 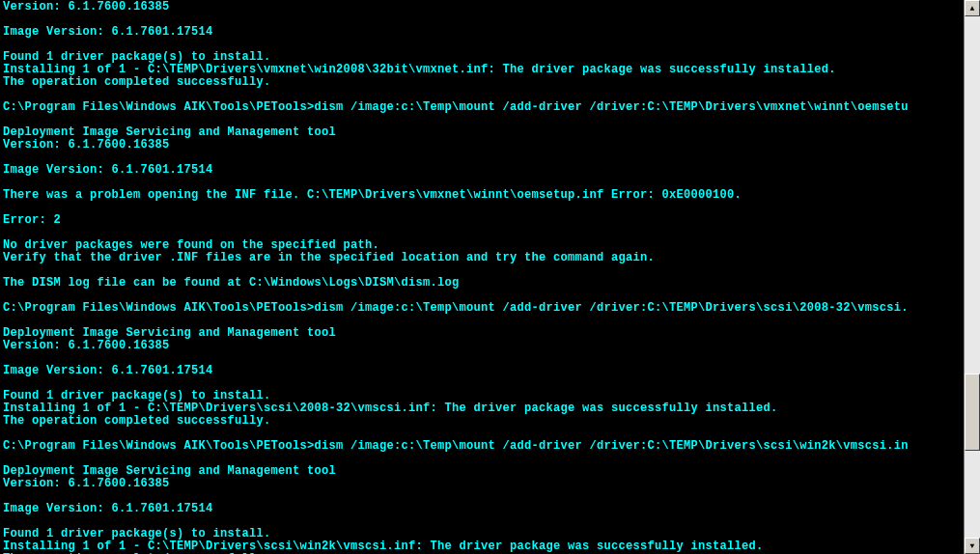 What do you see at coordinates (972, 412) in the screenshot?
I see `scroll-thumb` at bounding box center [972, 412].